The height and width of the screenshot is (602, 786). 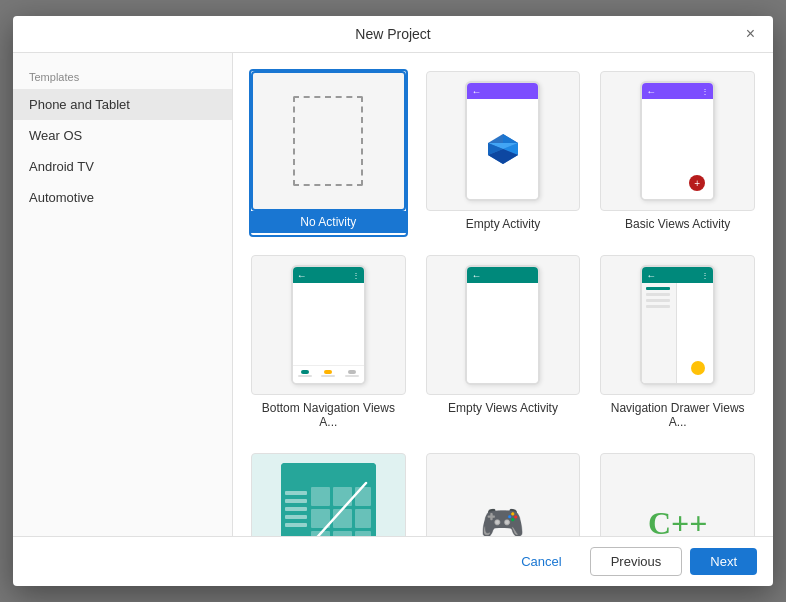 I want to click on close-button: ×, so click(x=750, y=34).